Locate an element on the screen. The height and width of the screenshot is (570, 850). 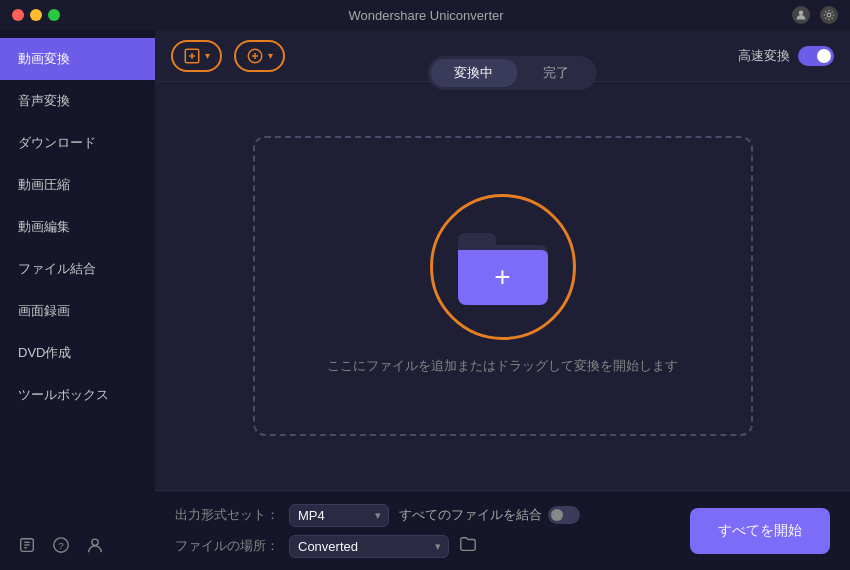
sidebar-item-toolbox: ツールボックス is located at coordinates (78, 395).